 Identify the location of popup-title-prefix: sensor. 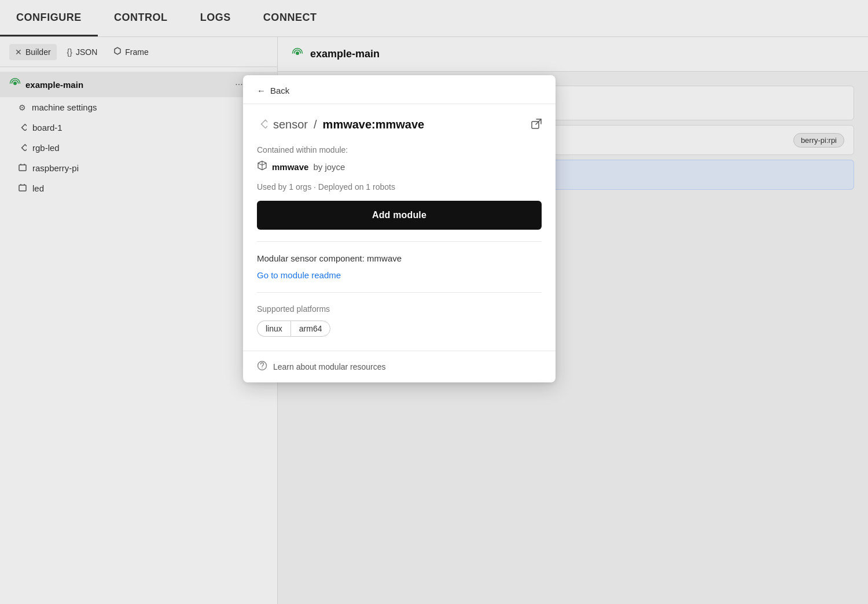
(290, 125).